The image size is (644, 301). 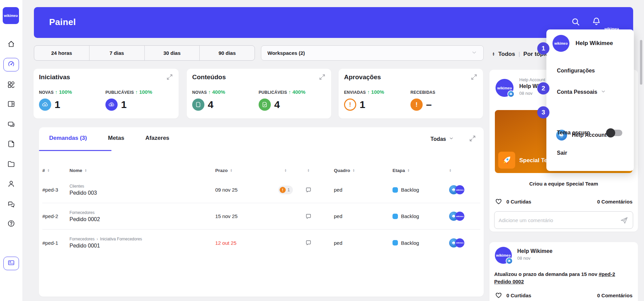 What do you see at coordinates (576, 22) in the screenshot?
I see `search-icon` at bounding box center [576, 22].